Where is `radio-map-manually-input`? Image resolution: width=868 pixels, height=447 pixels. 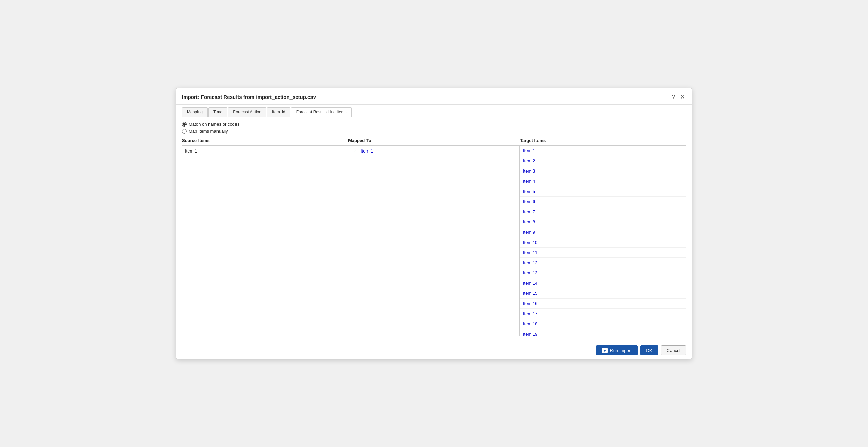 radio-map-manually-input is located at coordinates (184, 131).